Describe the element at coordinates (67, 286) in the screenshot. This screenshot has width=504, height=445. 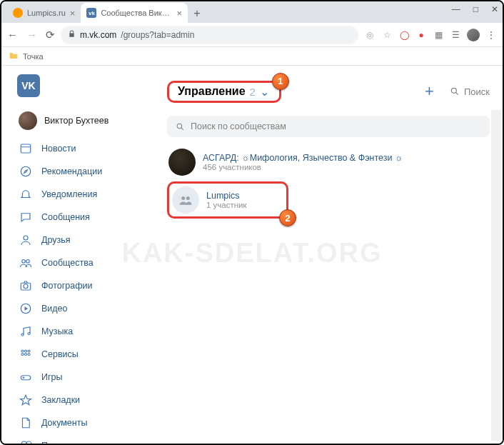
I see `sidebar-item-label: Фотографии` at that location.